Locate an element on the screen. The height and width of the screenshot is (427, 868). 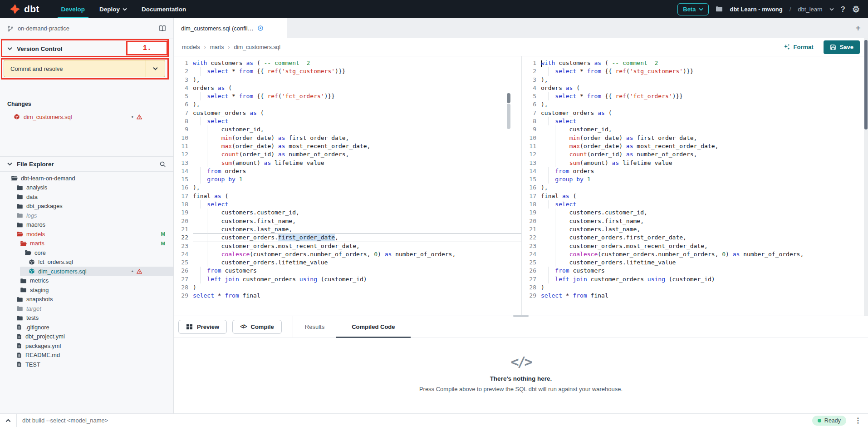
tree-item-analysis: analysis is located at coordinates (87, 188).